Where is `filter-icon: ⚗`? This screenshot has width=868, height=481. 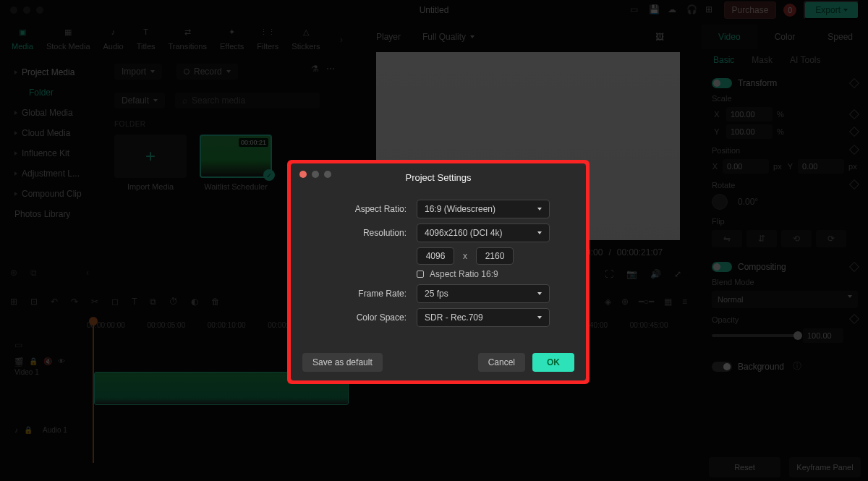
filter-icon: ⚗ is located at coordinates (315, 69).